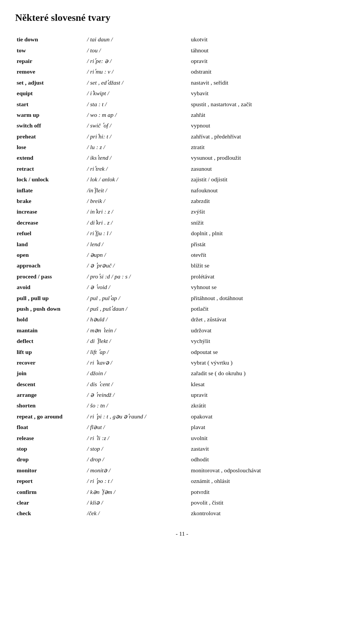  What do you see at coordinates (50, 406) in the screenshot?
I see `english-term: shorten` at bounding box center [50, 406].